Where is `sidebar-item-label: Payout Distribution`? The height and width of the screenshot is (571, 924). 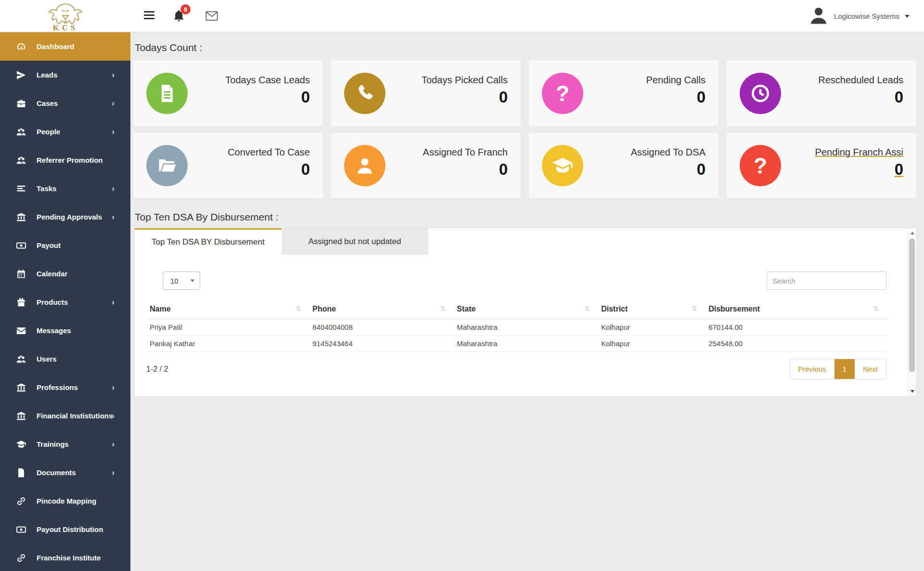 sidebar-item-label: Payout Distribution is located at coordinates (70, 530).